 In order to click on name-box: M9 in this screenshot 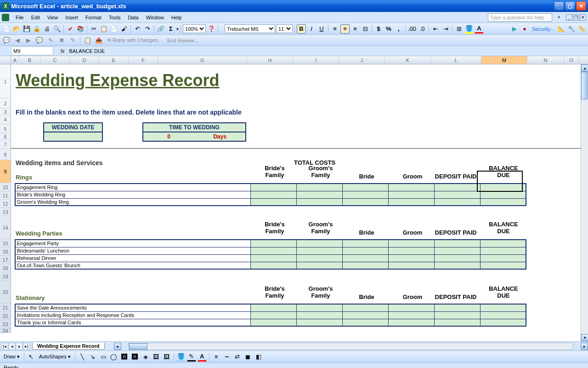, I will do `click(32, 51)`.